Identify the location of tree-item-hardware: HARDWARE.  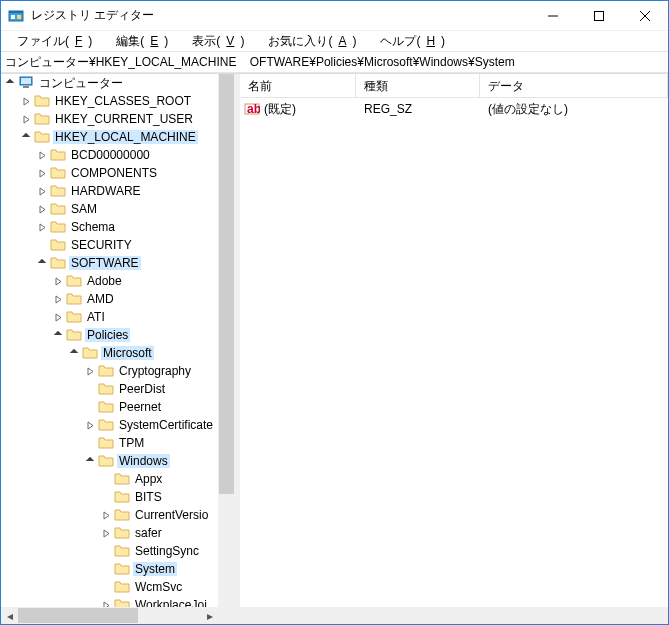
(110, 191).